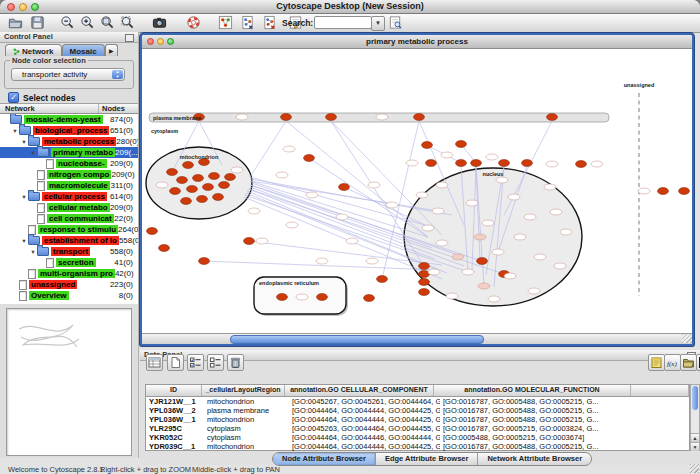  Describe the element at coordinates (694, 468) in the screenshot. I see `window-resize-grip` at that location.